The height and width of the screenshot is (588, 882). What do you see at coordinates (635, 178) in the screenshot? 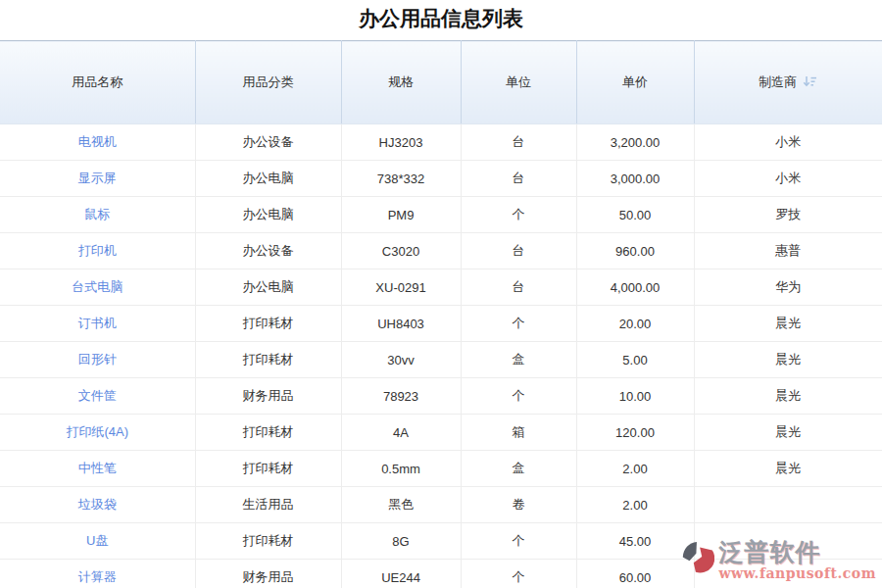
I see `cell-price: 3,000.00` at bounding box center [635, 178].